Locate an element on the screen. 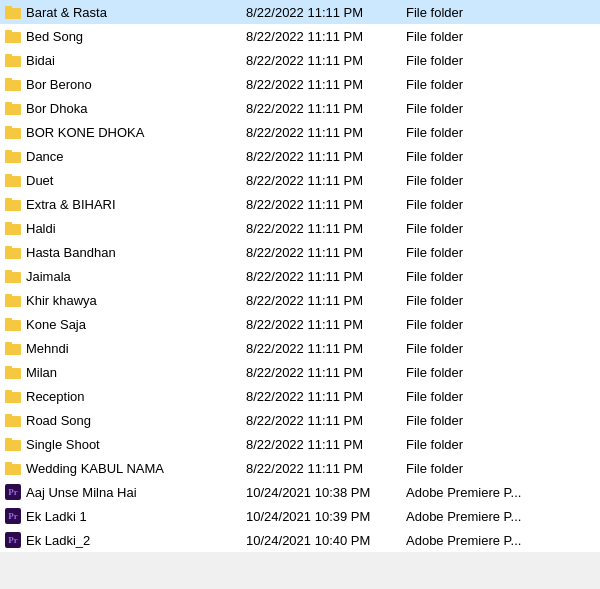 The image size is (600, 589). table-row: Mehndi8/22/2022 11:11 PMFile folder is located at coordinates (300, 348).